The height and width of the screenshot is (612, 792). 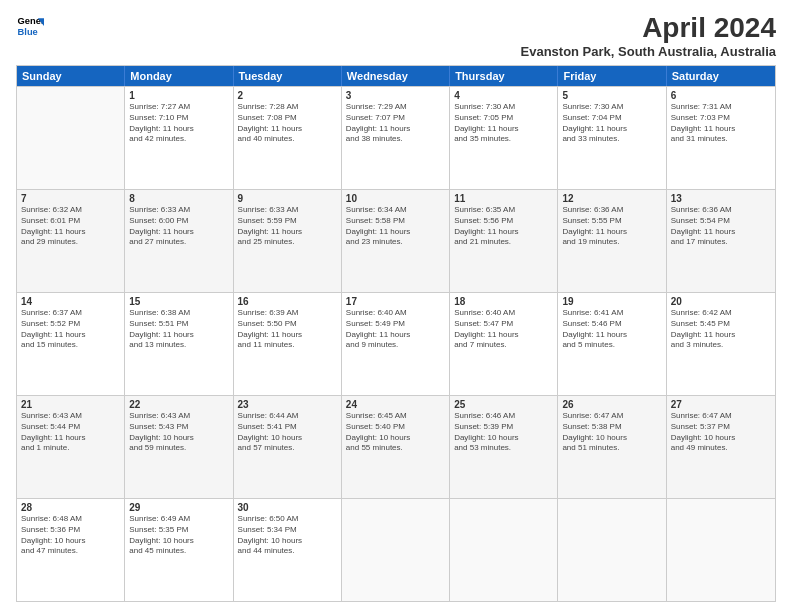 I want to click on calendar-cell: 14Sunrise: 6:37 AM Sunset: 5:52 PM Dayli…, so click(x=71, y=344).